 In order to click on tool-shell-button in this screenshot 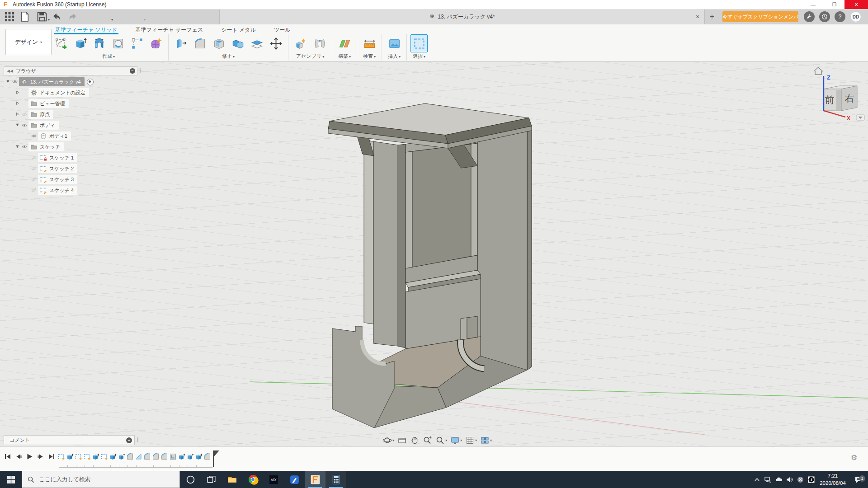, I will do `click(219, 43)`.